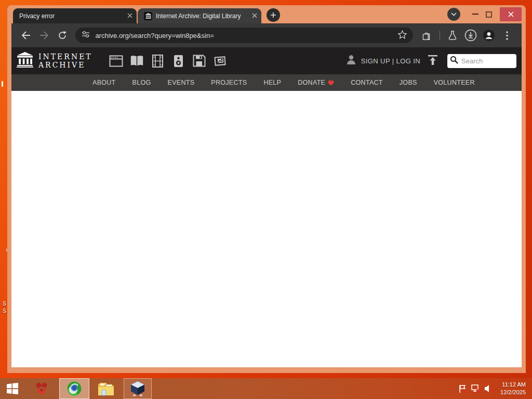 Image resolution: width=532 pixels, height=399 pixels. Describe the element at coordinates (116, 61) in the screenshot. I see `web-icon` at that location.